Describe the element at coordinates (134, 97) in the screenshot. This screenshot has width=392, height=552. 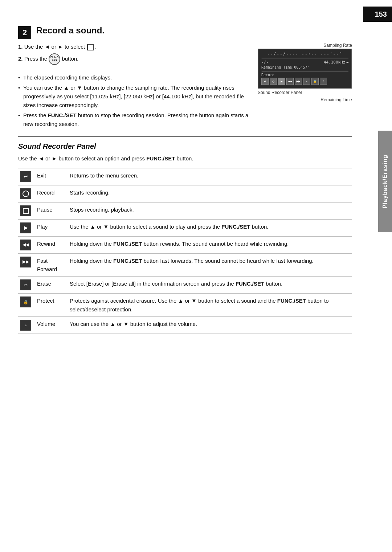
I see `bullet-2: You can use the ▲ or ▼ button to change …` at that location.